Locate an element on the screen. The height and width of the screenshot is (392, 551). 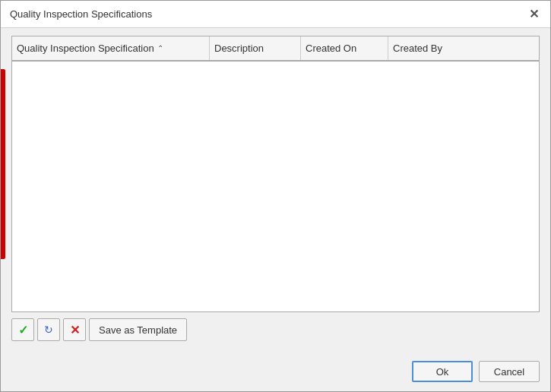
sort-icon-qi-spec: ⌃ is located at coordinates (160, 49).